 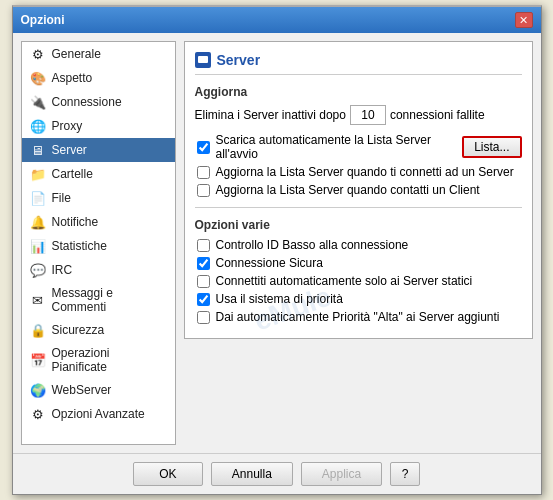 What do you see at coordinates (204, 148) in the screenshot?
I see `scarica-checkbox` at bounding box center [204, 148].